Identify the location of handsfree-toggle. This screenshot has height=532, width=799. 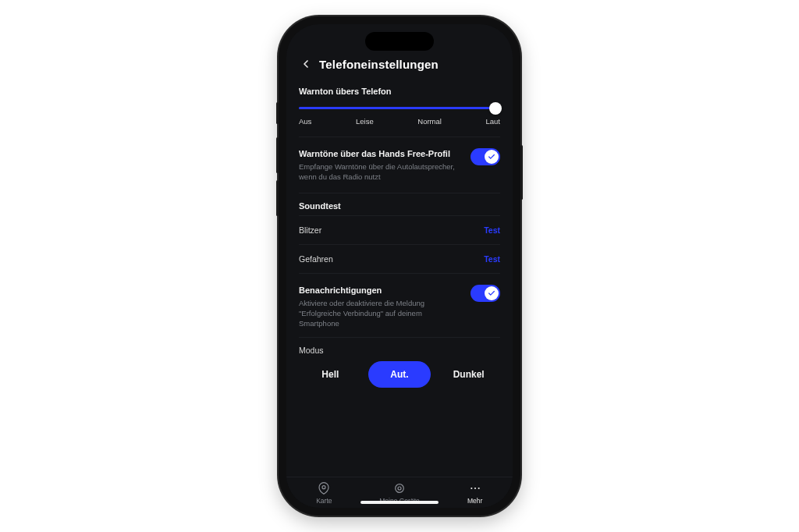
(485, 157).